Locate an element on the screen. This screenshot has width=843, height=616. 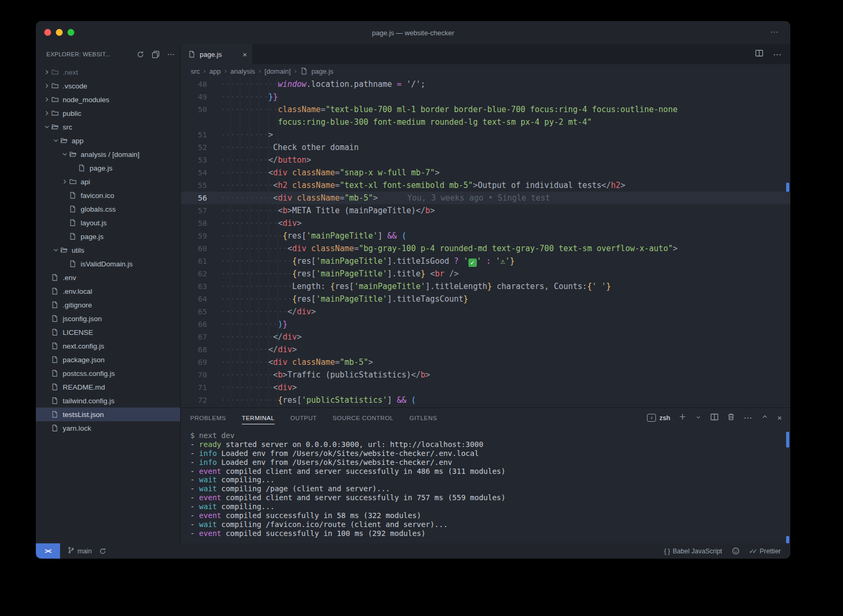
tree-item--env: .env is located at coordinates (108, 277).